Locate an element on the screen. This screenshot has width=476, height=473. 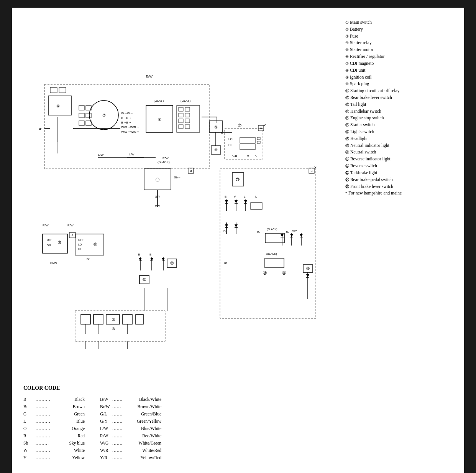
svg-text: (GLAY) is located at coordinates (185, 101).